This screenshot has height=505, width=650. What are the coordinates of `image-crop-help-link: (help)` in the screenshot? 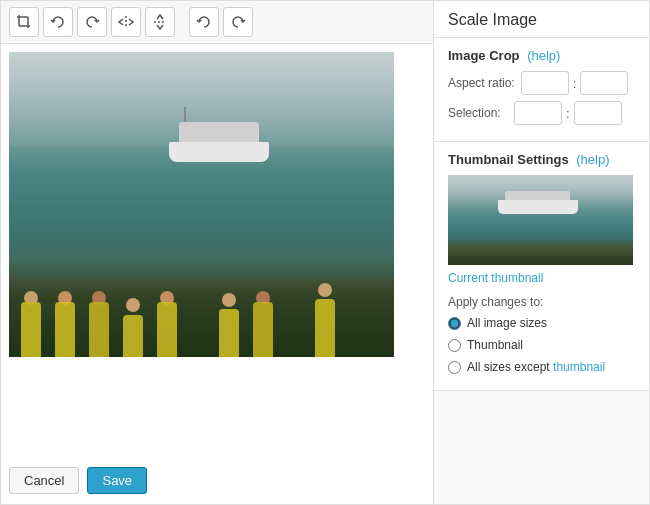 It's located at (544, 56).